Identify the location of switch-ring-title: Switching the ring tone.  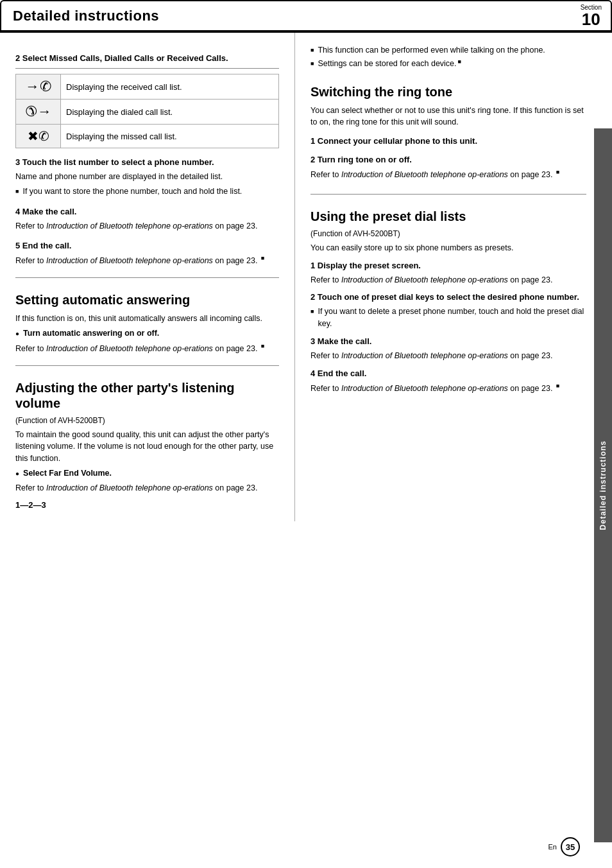
(448, 92).